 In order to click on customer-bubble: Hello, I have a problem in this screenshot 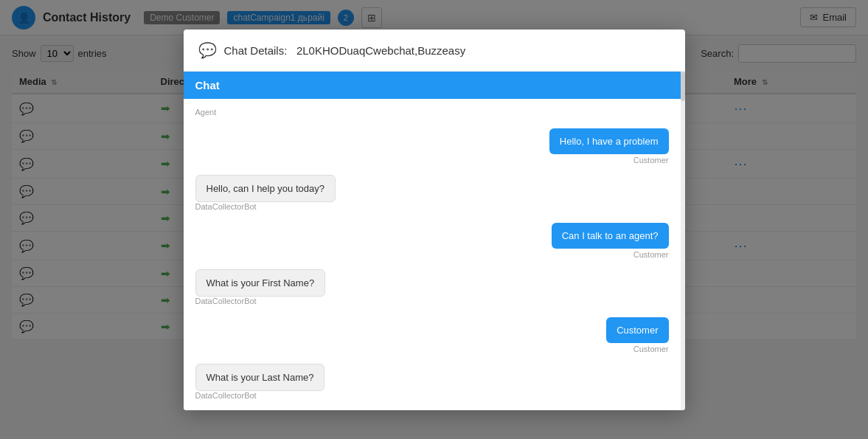, I will do `click(609, 142)`.